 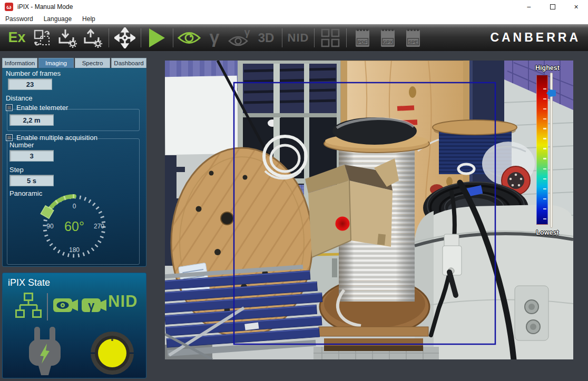 I want to click on panoramic-dial: 0 90 270 180 60°, so click(x=74, y=226).